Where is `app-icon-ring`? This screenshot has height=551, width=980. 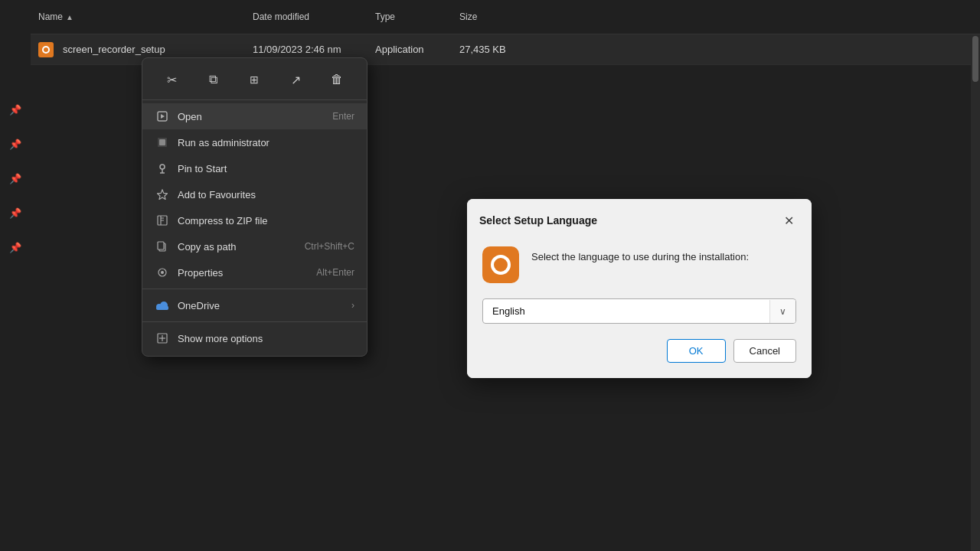 app-icon-ring is located at coordinates (501, 265).